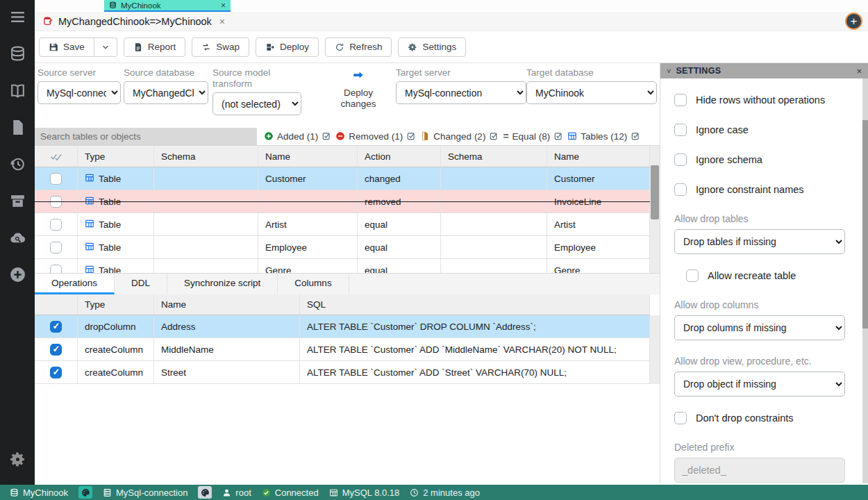 The height and width of the screenshot is (500, 868). What do you see at coordinates (85, 492) in the screenshot?
I see `database-color-button` at bounding box center [85, 492].